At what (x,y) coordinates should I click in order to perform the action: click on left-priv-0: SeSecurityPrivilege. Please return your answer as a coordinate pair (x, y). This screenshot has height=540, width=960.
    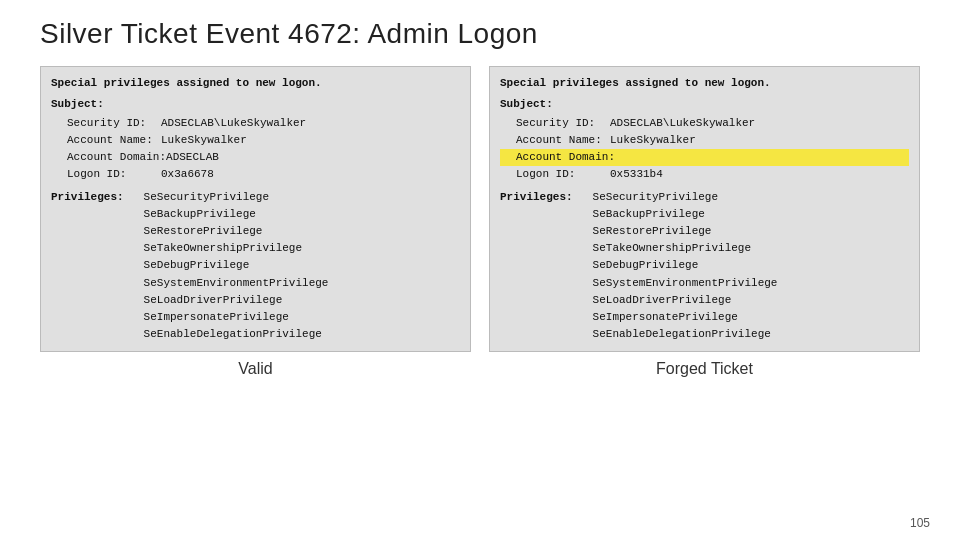
    Looking at the image, I should click on (236, 198).